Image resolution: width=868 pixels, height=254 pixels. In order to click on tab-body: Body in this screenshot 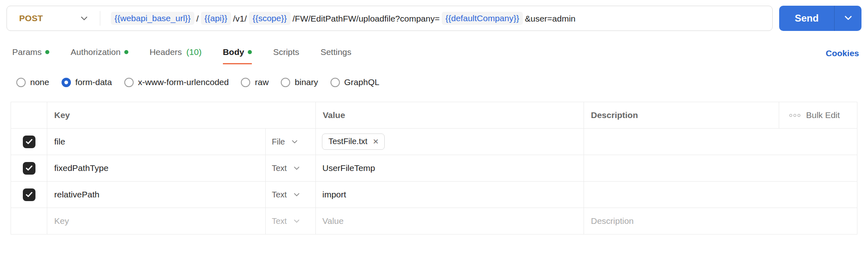, I will do `click(238, 56)`.